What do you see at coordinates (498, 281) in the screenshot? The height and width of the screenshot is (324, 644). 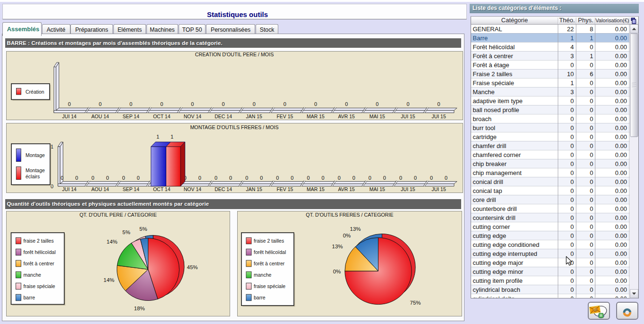 I see `svg-text: cutting item profile` at bounding box center [498, 281].